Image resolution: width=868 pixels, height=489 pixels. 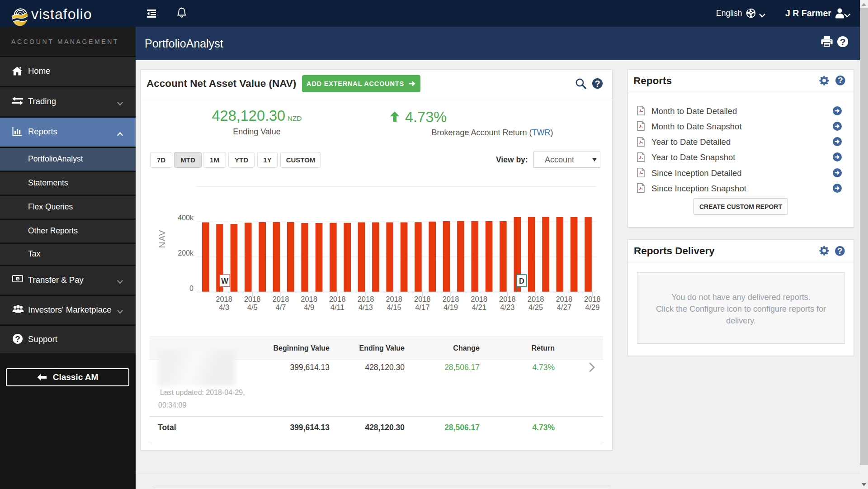 I want to click on svg-text: 400k, so click(x=186, y=218).